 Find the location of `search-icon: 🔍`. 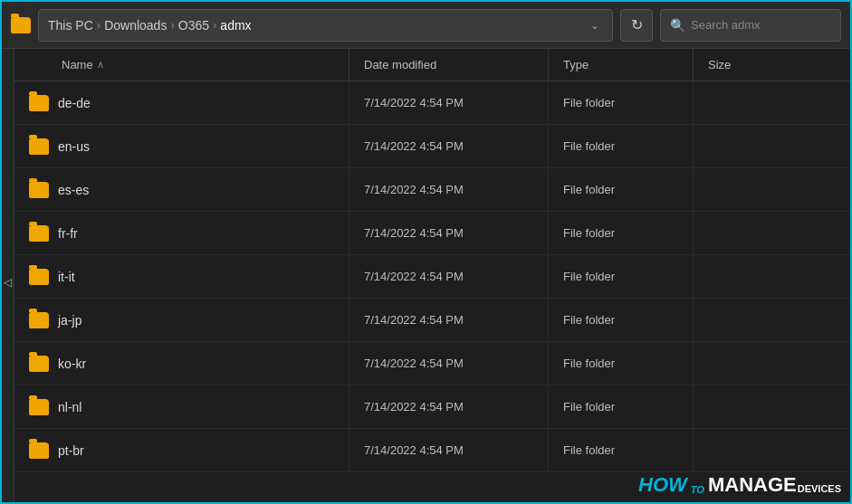

search-icon: 🔍 is located at coordinates (677, 25).